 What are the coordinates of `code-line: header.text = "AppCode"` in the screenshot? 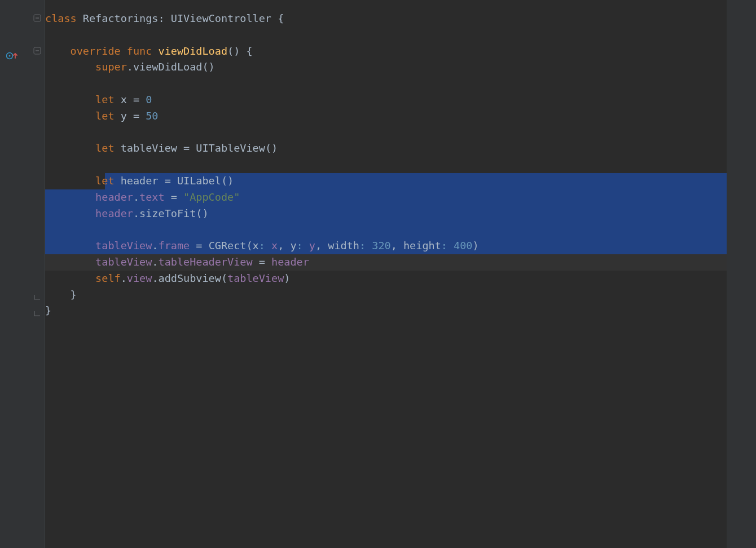 It's located at (401, 197).